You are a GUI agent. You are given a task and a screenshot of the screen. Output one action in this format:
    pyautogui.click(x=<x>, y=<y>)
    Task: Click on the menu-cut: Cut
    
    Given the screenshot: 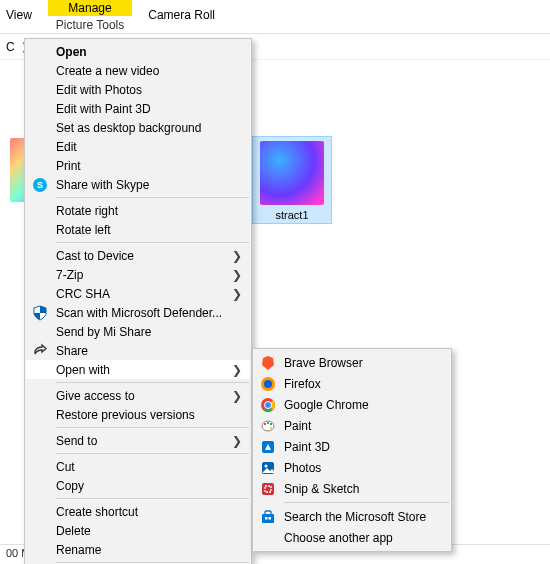 What is the action you would take?
    pyautogui.click(x=138, y=466)
    